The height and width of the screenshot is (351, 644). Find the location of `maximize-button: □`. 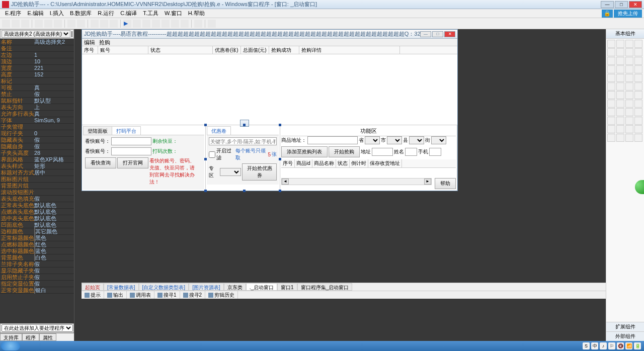

maximize-button: □ is located at coordinates (621, 5).